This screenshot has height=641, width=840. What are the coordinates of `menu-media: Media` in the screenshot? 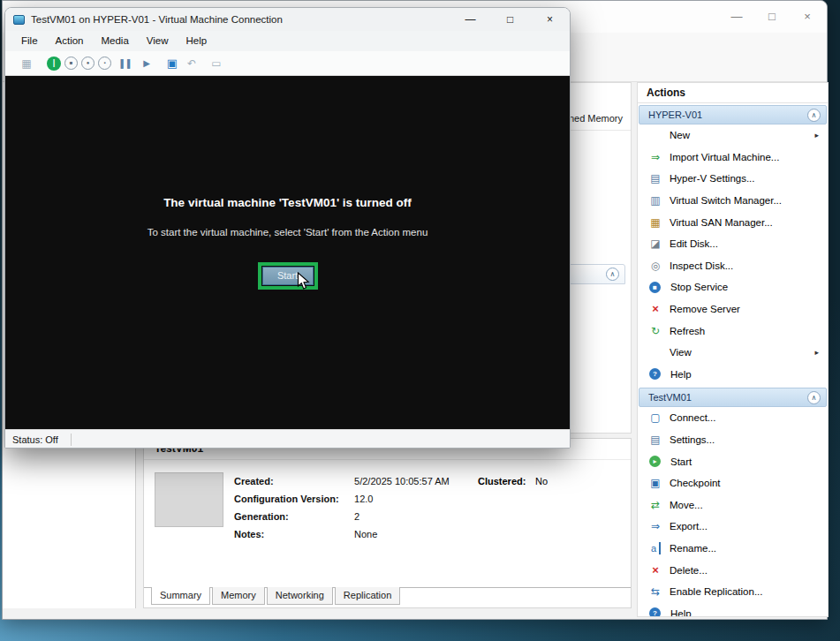 It's located at (115, 41).